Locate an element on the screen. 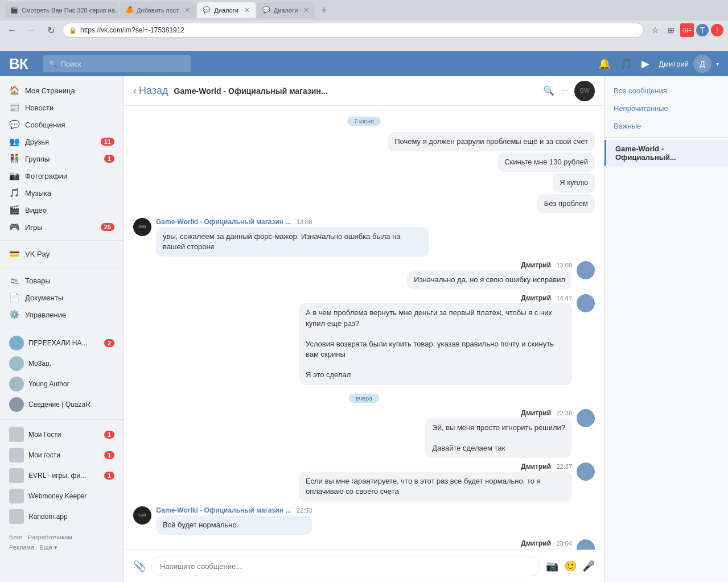 The height and width of the screenshot is (582, 728). incoming-time-2253: 22:53 is located at coordinates (305, 510).